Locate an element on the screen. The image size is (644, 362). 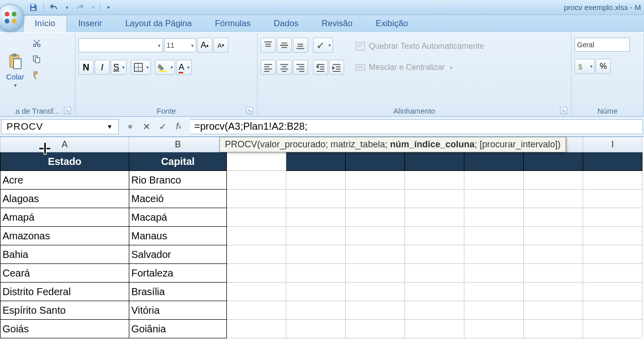
paste-button: Colar ▾ is located at coordinates (15, 70).